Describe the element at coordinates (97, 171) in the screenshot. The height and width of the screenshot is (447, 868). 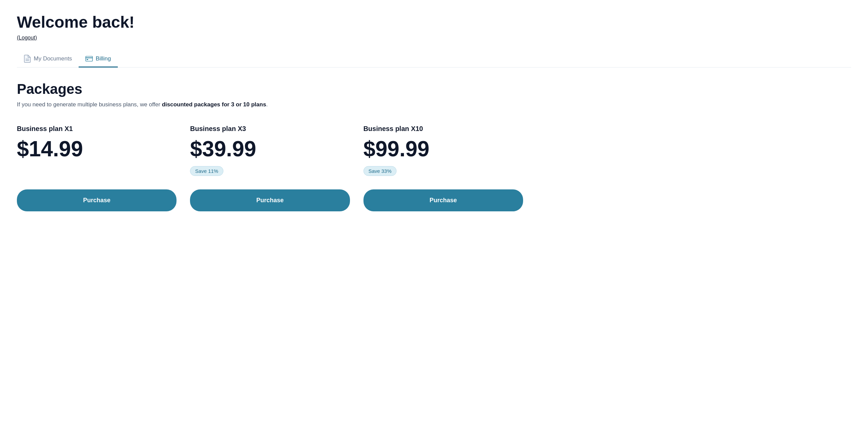
I see `plan-x1-badge-spacer` at that location.